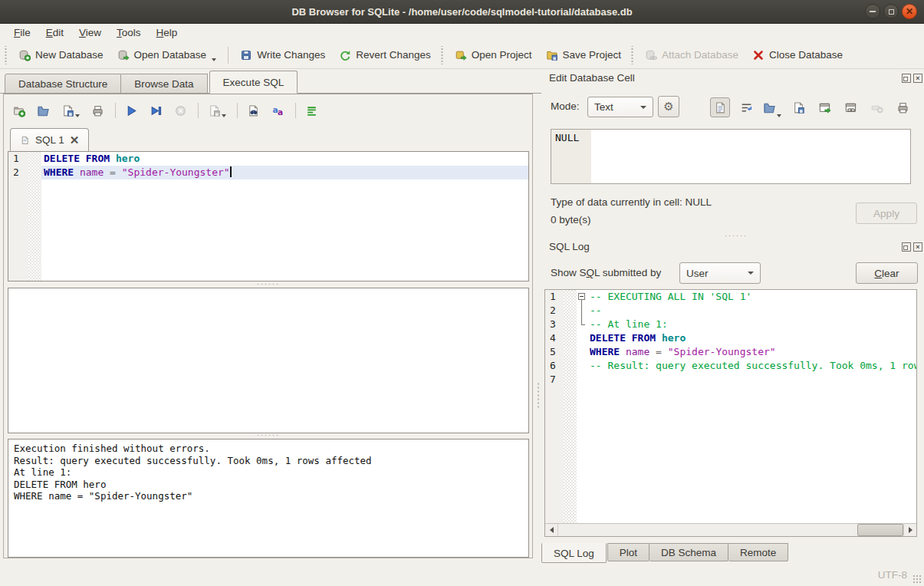 Image resolution: width=924 pixels, height=586 pixels. What do you see at coordinates (268, 216) in the screenshot?
I see `sql-editor: 12 DELETE FROM heroWHERE name = "Spider-…` at bounding box center [268, 216].